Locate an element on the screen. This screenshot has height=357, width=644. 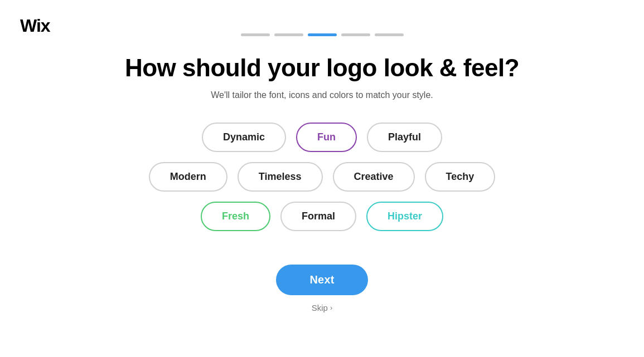
option-fun: Fun is located at coordinates (327, 137).